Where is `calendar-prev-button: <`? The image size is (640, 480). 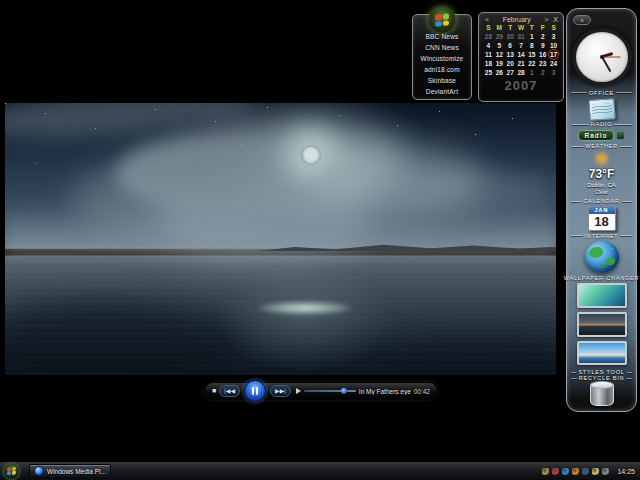
calendar-prev-button: < is located at coordinates (487, 20).